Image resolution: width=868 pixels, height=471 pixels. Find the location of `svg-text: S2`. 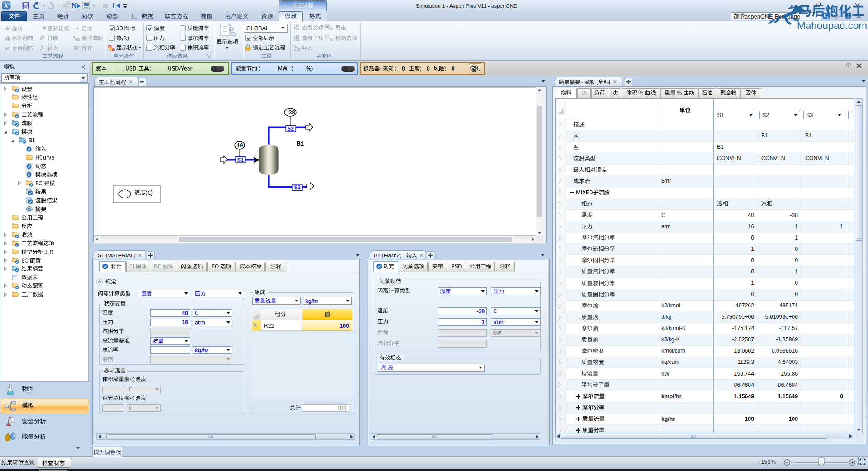

svg-text: S2 is located at coordinates (291, 129).